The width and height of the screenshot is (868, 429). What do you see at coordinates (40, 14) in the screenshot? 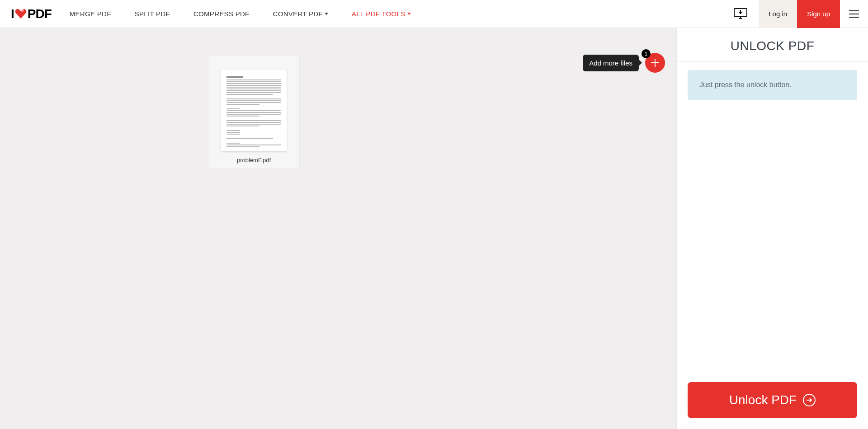
I see `logo-pdf: PDF` at bounding box center [40, 14].